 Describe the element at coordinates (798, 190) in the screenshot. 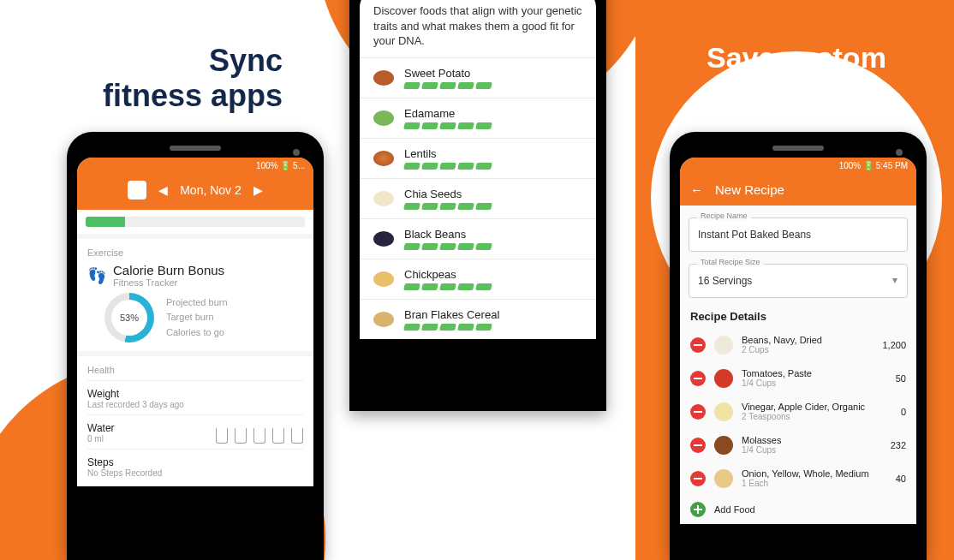

I see `recipe-appbar: ← New Recipe` at that location.